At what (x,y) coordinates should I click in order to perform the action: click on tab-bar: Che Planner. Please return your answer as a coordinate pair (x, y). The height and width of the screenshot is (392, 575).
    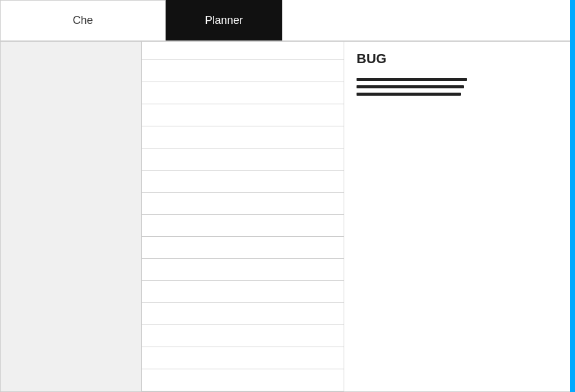
    Looking at the image, I should click on (287, 21).